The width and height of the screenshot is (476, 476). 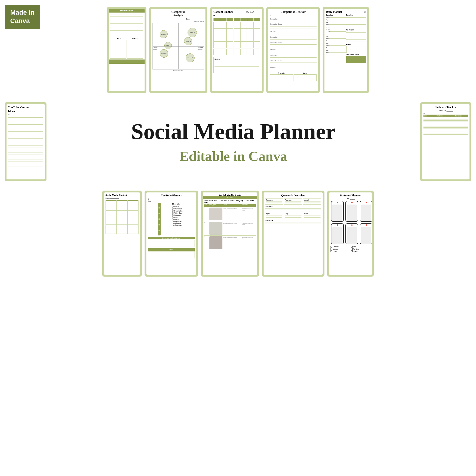 What do you see at coordinates (237, 59) in the screenshot?
I see `content-planner-notes-label: Notes` at bounding box center [237, 59].